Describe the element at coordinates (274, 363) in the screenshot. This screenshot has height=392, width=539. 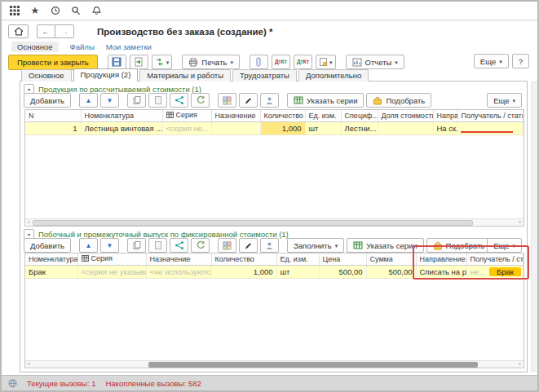
I see `byproducts-table-hscrollbar: ‹ ›` at that location.